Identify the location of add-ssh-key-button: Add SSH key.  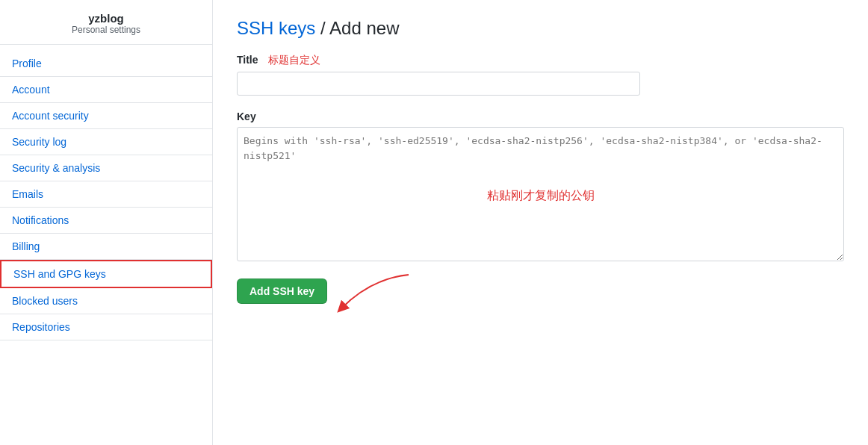
(282, 291).